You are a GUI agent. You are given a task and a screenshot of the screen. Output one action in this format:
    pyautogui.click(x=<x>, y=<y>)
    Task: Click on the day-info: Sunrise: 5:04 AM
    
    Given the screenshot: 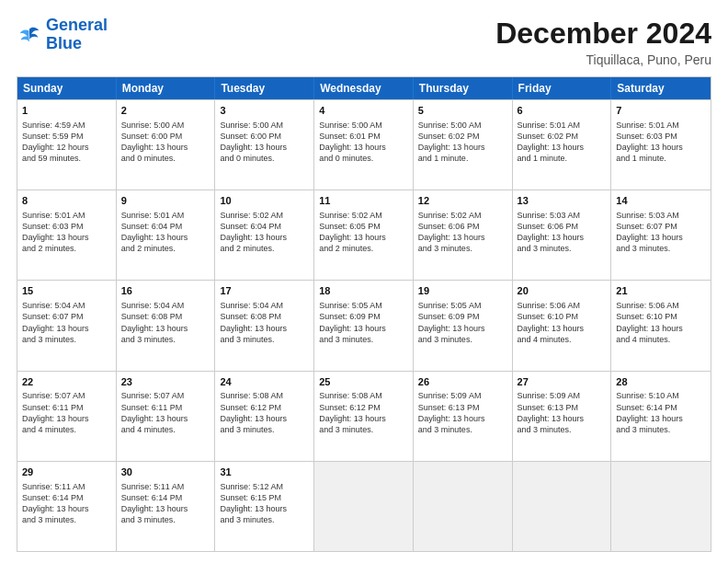 What is the action you would take?
    pyautogui.click(x=153, y=305)
    